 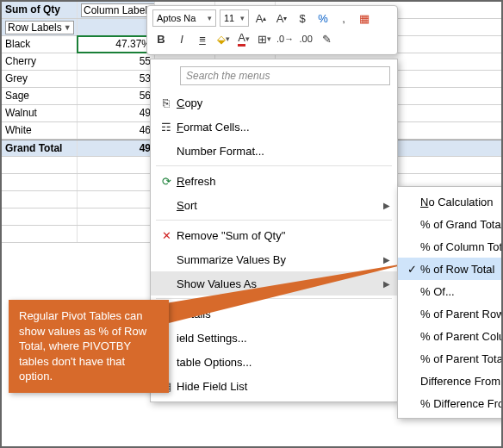 What do you see at coordinates (116, 45) in the screenshot?
I see `selected-cell: 47.37%` at bounding box center [116, 45].